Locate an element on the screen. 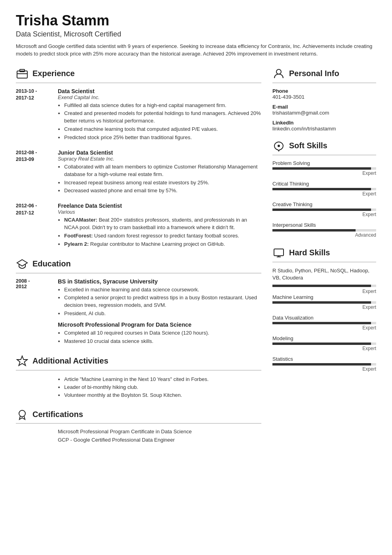 This screenshot has width=392, height=555. personal-info-section: Personal Info Phone 401-439-3501 E-mail … is located at coordinates (324, 100).